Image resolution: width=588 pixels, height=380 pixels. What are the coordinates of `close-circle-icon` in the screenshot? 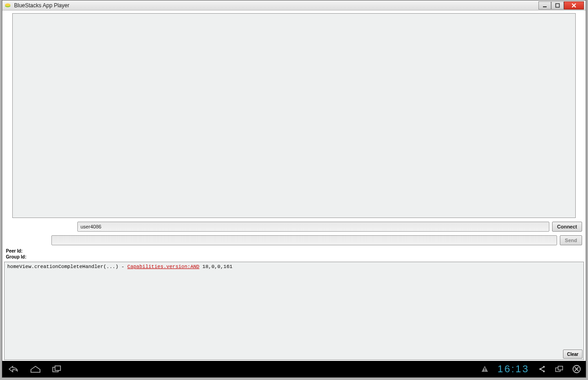 It's located at (577, 369).